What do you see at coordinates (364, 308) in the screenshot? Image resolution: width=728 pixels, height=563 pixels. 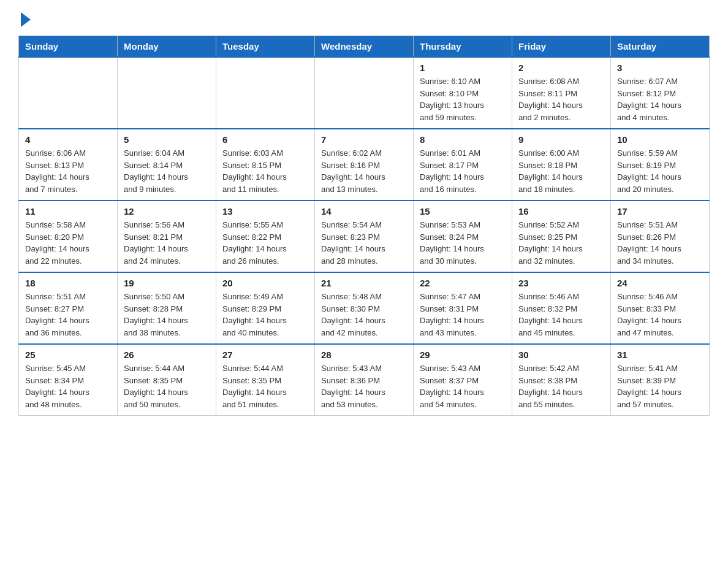 I see `calendar-week-row: 18Sunrise: 5:51 AM Sunset: 8:27 PM Dayli…` at bounding box center [364, 308].